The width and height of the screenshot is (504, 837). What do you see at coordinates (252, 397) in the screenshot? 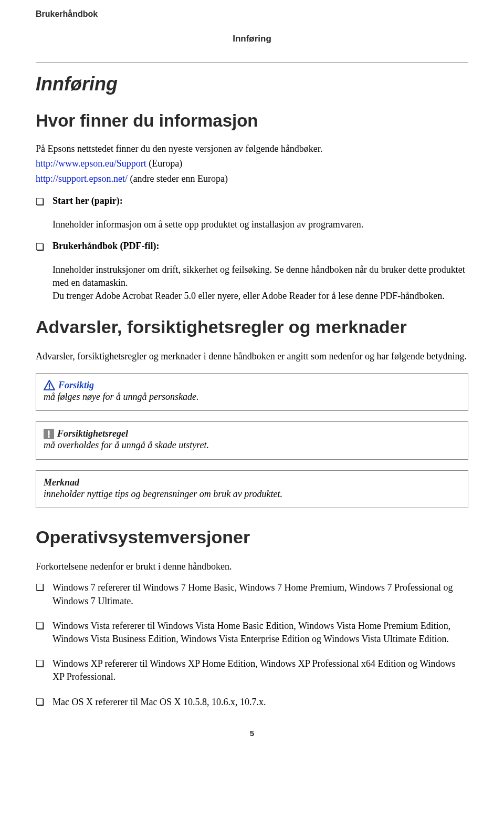
I see `note-body: må følges nøye for å unngå personskade.` at bounding box center [252, 397].